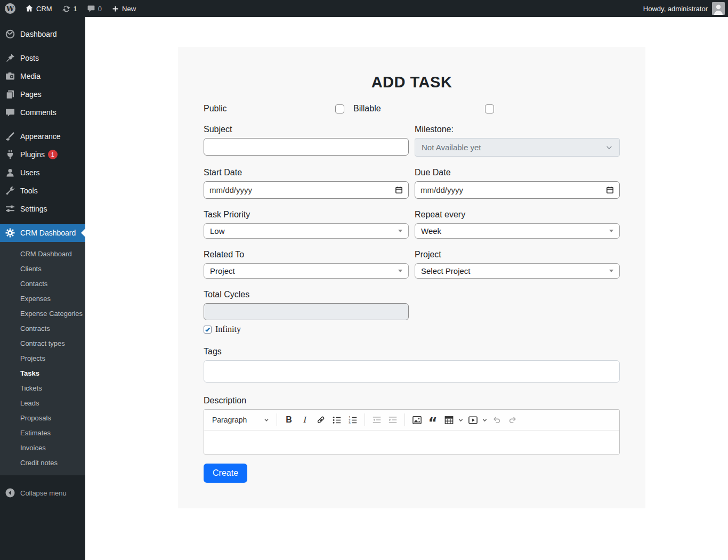  I want to click on insert-image-button, so click(417, 420).